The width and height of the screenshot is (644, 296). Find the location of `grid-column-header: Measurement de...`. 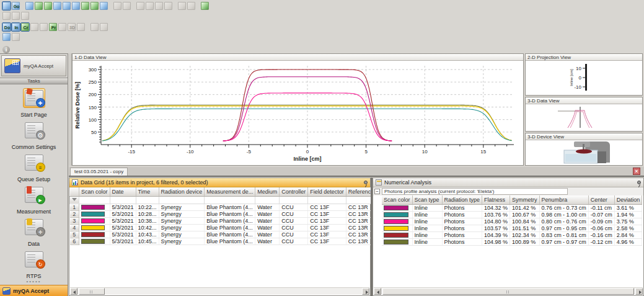

grid-column-header: Measurement de... is located at coordinates (230, 192).